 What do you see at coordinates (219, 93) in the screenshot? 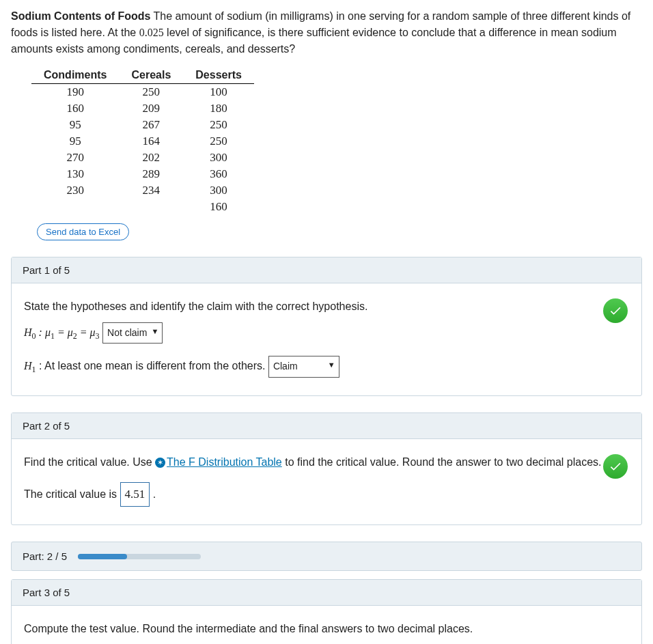
I see `table-cell: 100` at bounding box center [219, 93].